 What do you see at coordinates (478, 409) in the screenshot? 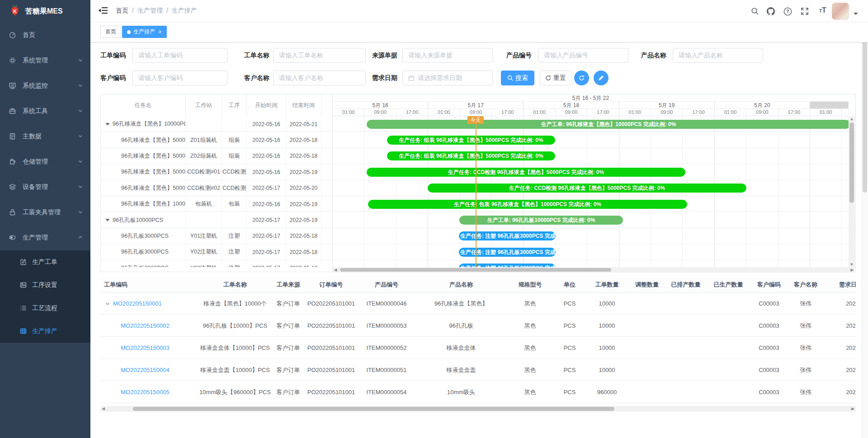
I see `table-horizontal-scrollbar: ◀ ▶` at bounding box center [478, 409].